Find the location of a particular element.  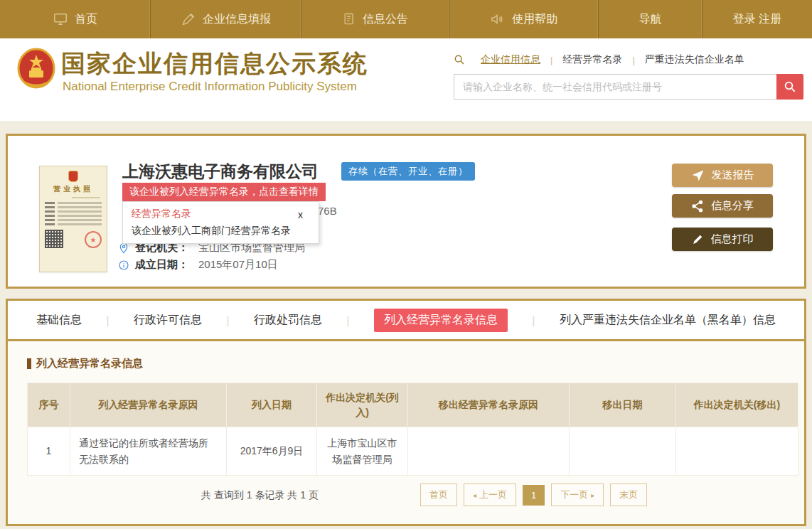

tab-administrative-penalty: 行政处罚信息 is located at coordinates (288, 320).